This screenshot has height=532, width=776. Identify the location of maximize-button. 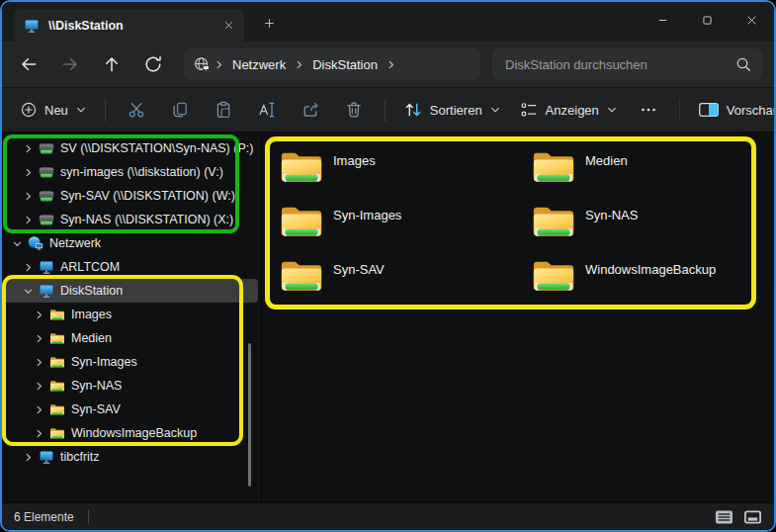
(708, 20).